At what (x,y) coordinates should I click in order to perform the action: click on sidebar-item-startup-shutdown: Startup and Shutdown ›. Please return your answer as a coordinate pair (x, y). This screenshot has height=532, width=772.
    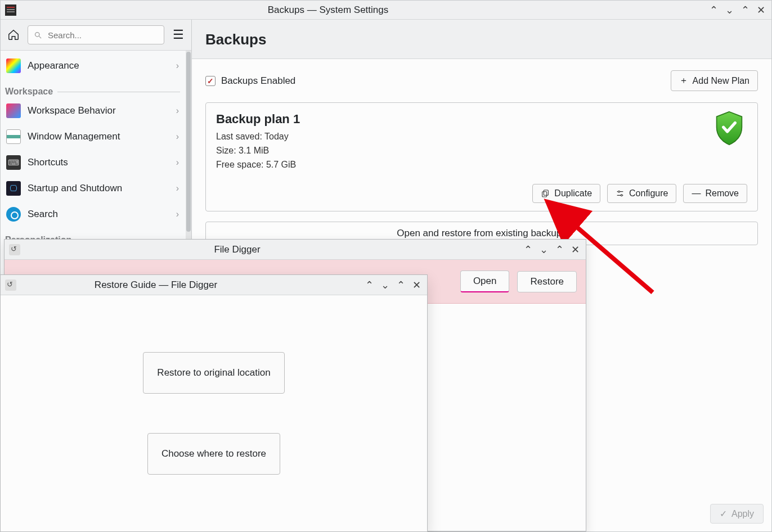
    Looking at the image, I should click on (93, 188).